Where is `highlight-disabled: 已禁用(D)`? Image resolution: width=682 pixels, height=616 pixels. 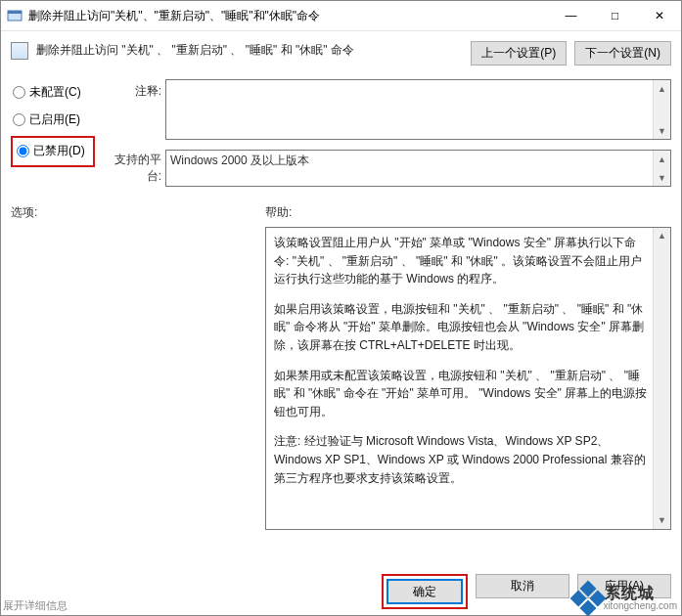 highlight-disabled: 已禁用(D) is located at coordinates (53, 152).